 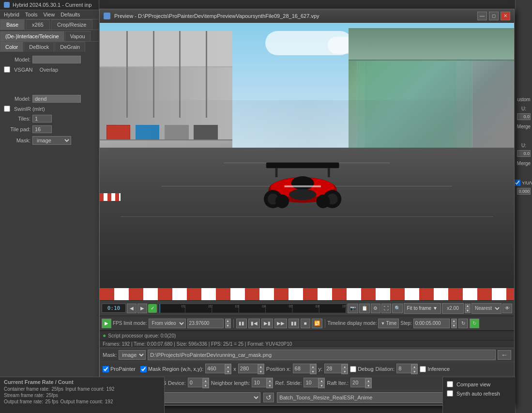 What do you see at coordinates (505, 16) in the screenshot?
I see `close-button: ✕` at bounding box center [505, 16].